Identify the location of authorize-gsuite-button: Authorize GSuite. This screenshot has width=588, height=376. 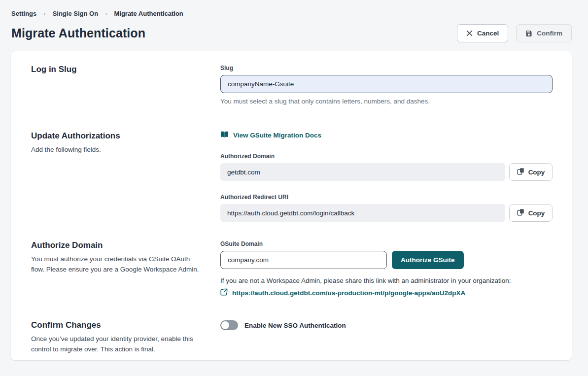
(428, 260).